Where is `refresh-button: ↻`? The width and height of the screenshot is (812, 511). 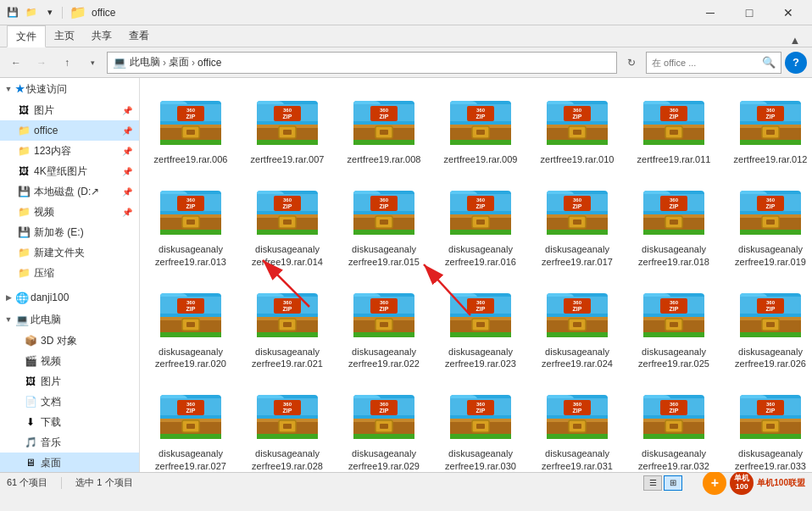
refresh-button: ↻ is located at coordinates (631, 63).